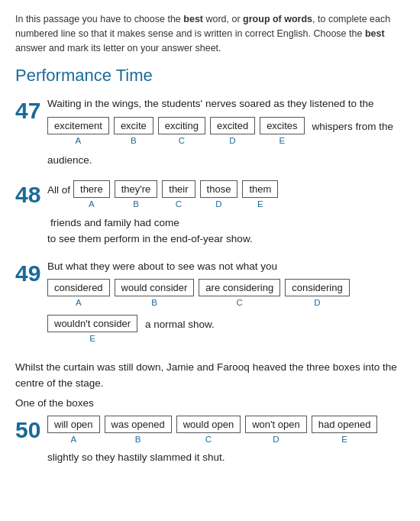  What do you see at coordinates (92, 189) in the screenshot?
I see `option-box-48-A: there` at bounding box center [92, 189].